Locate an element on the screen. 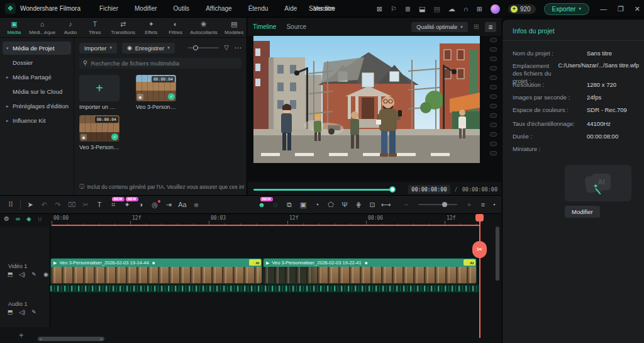 This screenshot has height=343, width=644. record-dropdown: ◉ Enregistrer ▾ is located at coordinates (148, 48).